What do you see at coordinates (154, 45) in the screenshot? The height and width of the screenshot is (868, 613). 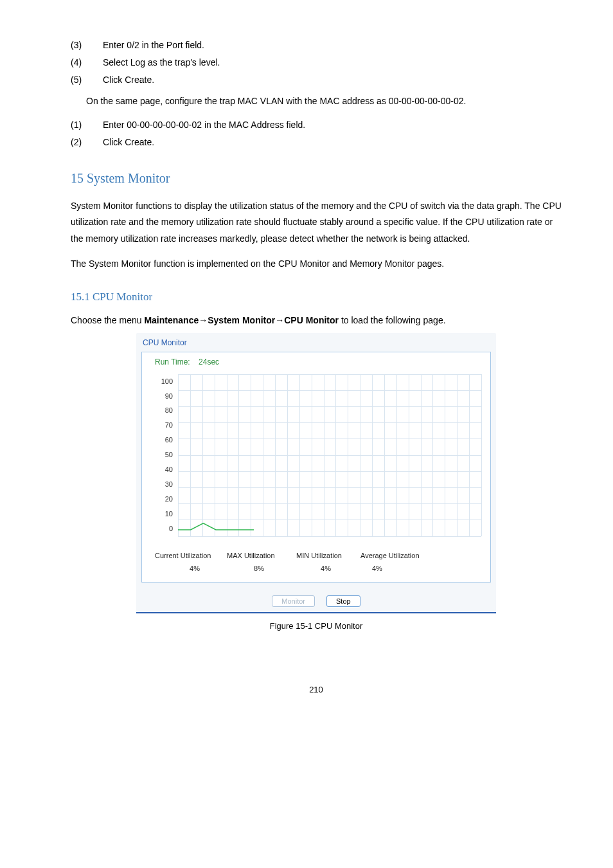 I see `item-text: Enter 0/2 in the Port field.` at bounding box center [154, 45].